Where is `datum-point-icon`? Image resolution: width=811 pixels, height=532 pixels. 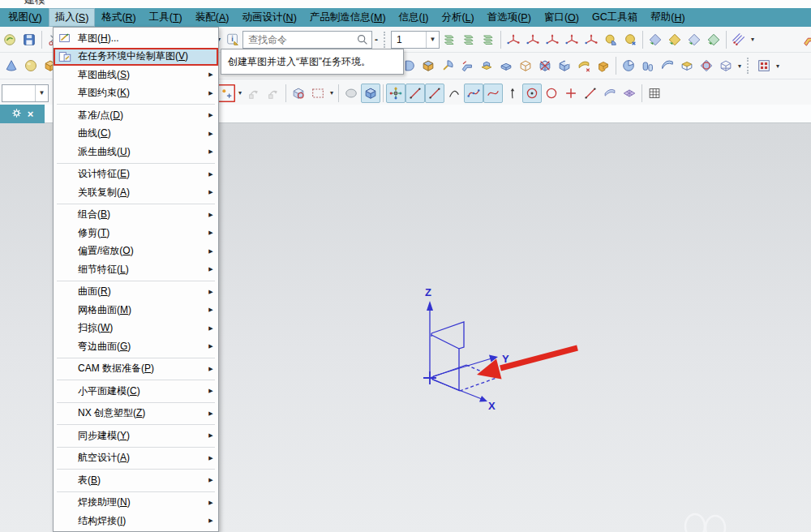
datum-point-icon is located at coordinates (533, 40).